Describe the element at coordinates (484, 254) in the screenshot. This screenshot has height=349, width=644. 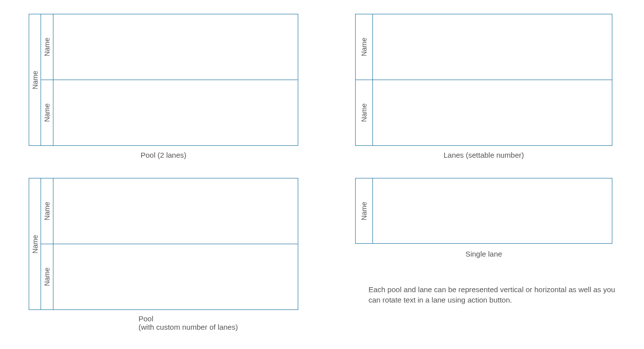
I see `caption-single-lane: Single lane` at that location.